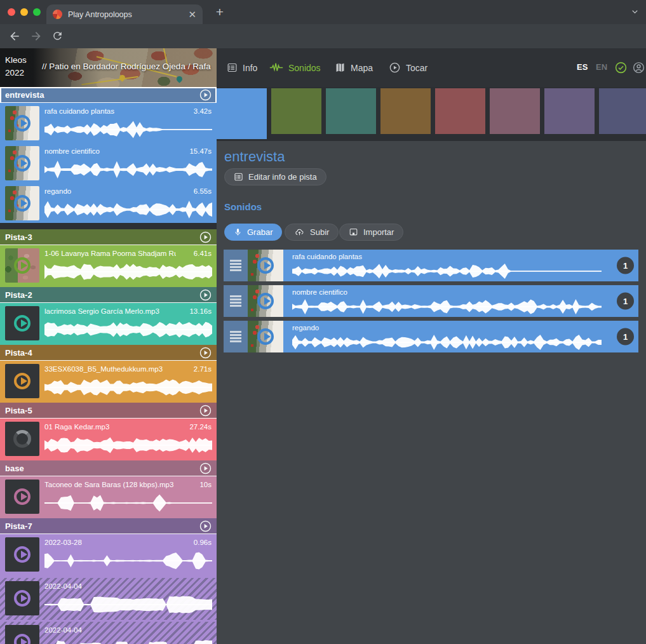  I want to click on sound-item: 01 Raga Kedar.mp327.24s, so click(108, 439).